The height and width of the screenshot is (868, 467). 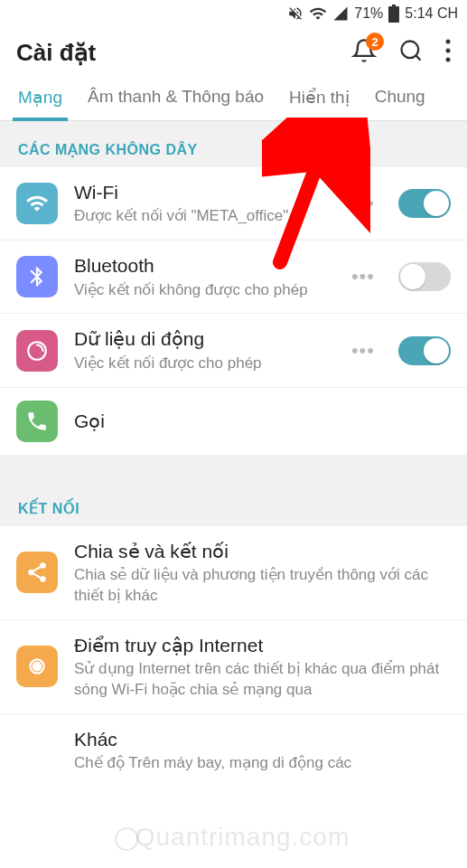 What do you see at coordinates (233, 14) in the screenshot?
I see `status-bar: 71% 5:14 CH` at bounding box center [233, 14].